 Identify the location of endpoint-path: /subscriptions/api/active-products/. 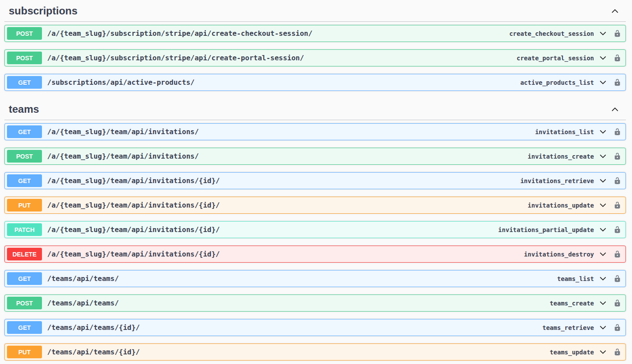
(121, 82).